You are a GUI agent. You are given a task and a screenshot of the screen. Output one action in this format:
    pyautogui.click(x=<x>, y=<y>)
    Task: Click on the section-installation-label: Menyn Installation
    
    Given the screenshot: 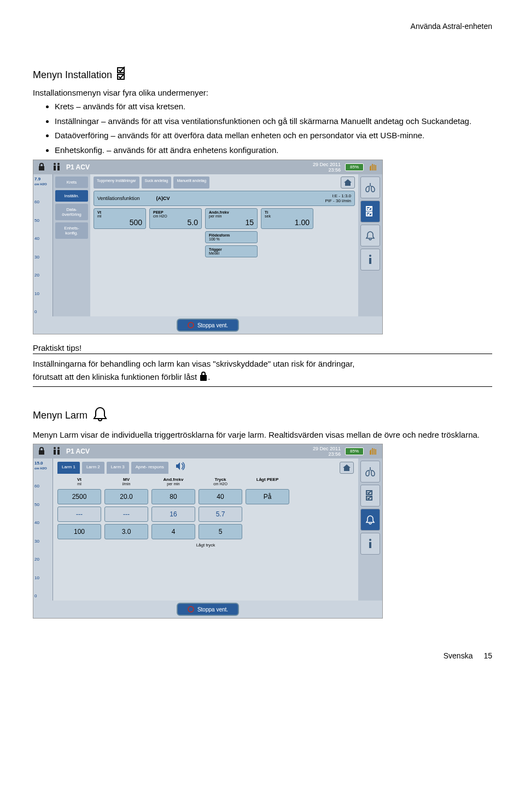 What is the action you would take?
    pyautogui.click(x=72, y=75)
    